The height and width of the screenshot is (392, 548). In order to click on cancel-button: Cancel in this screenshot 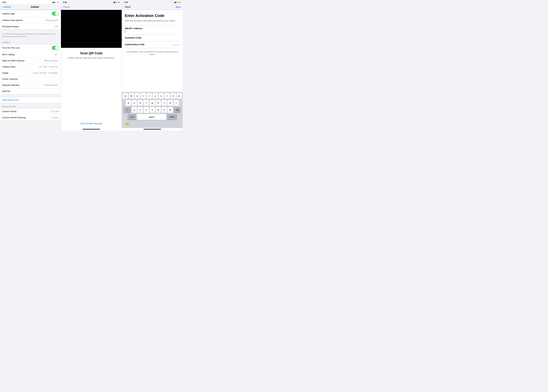, I will do `click(66, 7)`.